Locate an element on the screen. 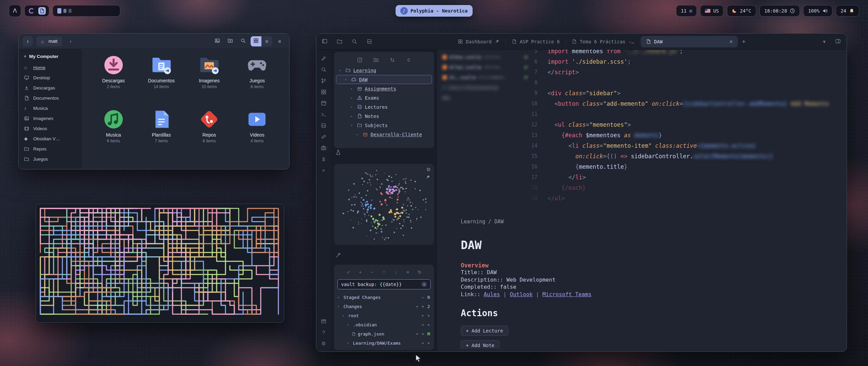  folder-imagenes: Imagenes10 items is located at coordinates (209, 82).